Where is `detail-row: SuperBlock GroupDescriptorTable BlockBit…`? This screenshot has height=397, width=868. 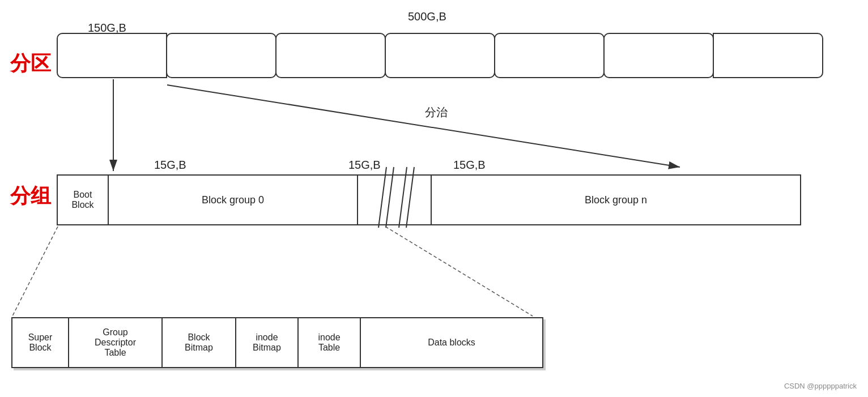
detail-row: SuperBlock GroupDescriptorTable BlockBit… is located at coordinates (278, 343).